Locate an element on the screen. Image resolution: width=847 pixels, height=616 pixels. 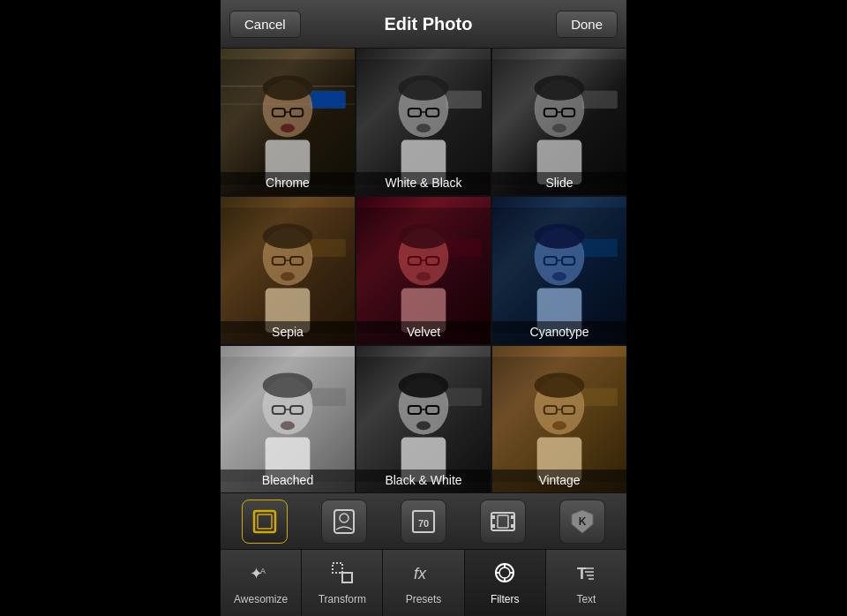
filter-bleached-label: Bleached is located at coordinates (288, 481).